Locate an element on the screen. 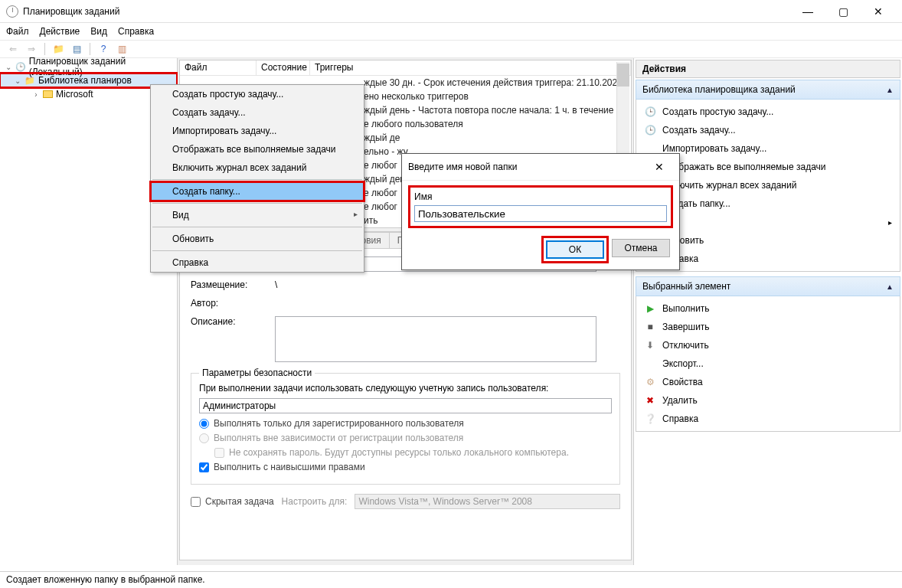 The width and height of the screenshot is (902, 588). action-label: Завершить is located at coordinates (686, 327).